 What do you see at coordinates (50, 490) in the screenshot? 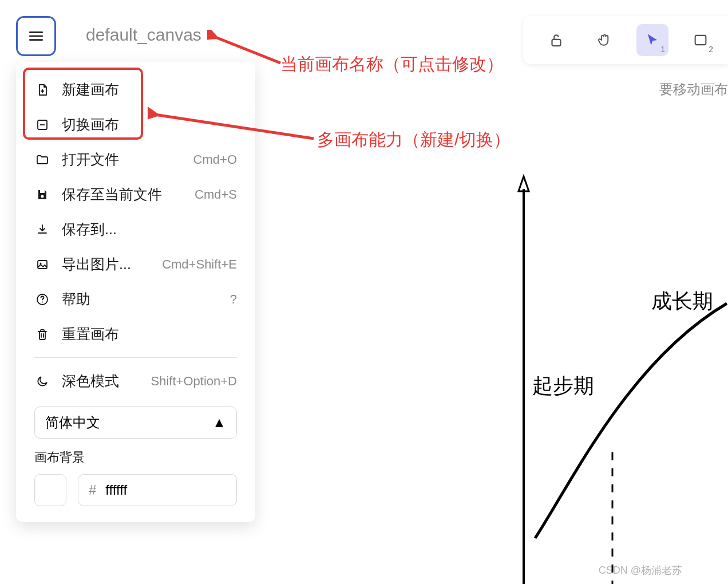
I see `canvas-bg-swatch` at bounding box center [50, 490].